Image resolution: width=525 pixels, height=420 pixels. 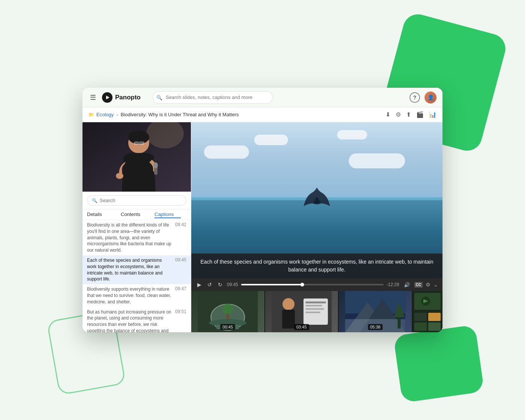 What do you see at coordinates (433, 115) in the screenshot?
I see `analytics-icon: 📊` at bounding box center [433, 115].